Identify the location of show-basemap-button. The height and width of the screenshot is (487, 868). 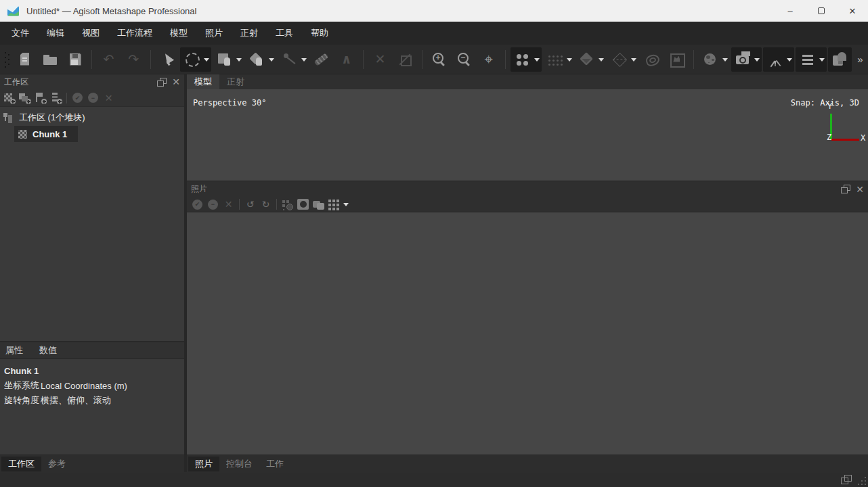
(714, 60).